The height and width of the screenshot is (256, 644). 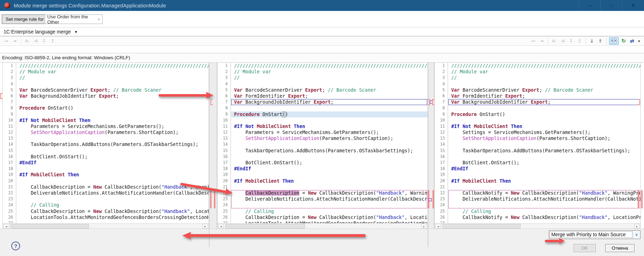 What do you see at coordinates (592, 41) in the screenshot?
I see `apply-change-down-icon: ⇓` at bounding box center [592, 41].